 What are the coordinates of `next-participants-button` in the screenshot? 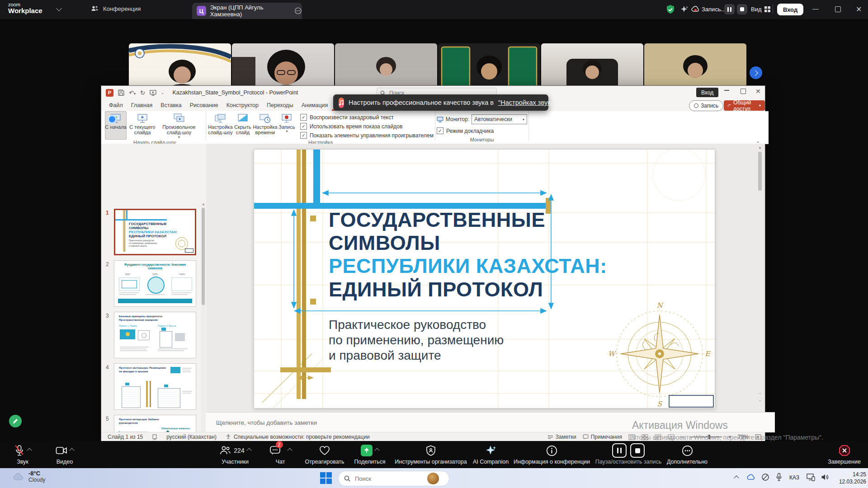 It's located at (756, 73).